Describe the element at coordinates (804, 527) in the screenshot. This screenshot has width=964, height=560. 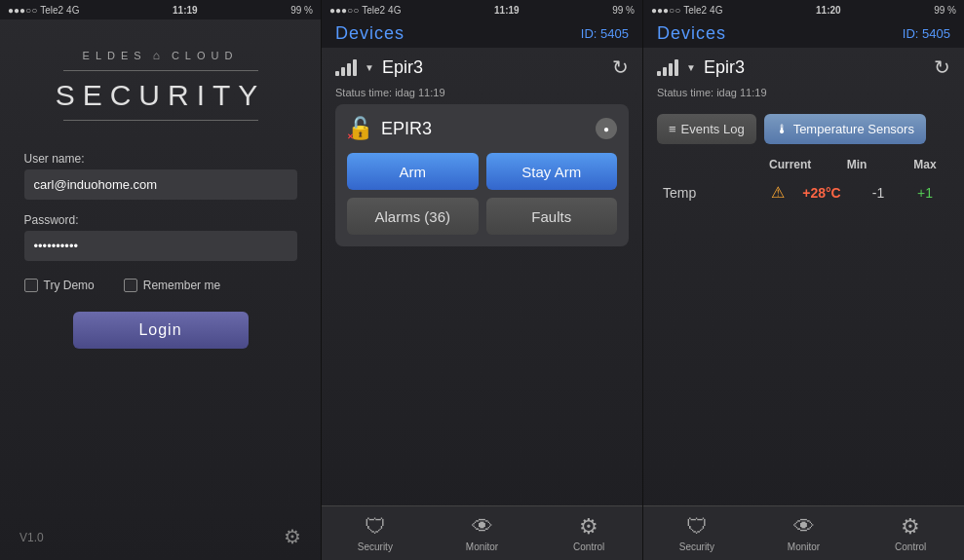
I see `eye-icon-2: 👁` at that location.